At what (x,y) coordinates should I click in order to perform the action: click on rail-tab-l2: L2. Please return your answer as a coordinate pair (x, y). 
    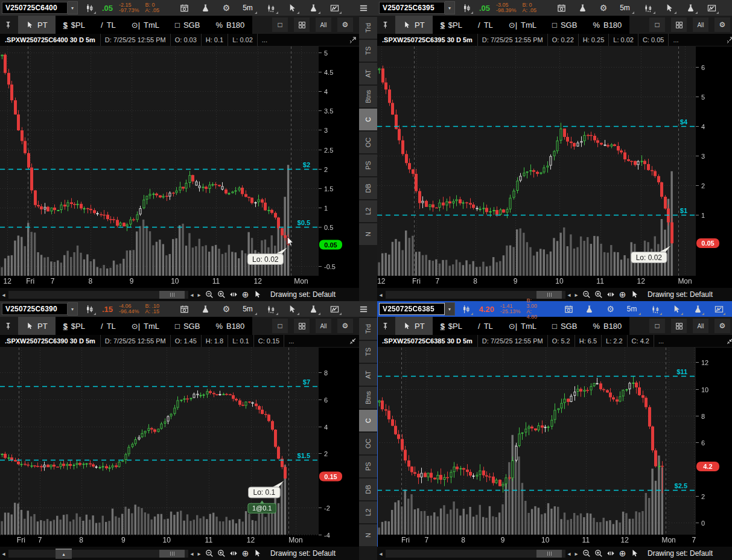
    Looking at the image, I should click on (368, 211).